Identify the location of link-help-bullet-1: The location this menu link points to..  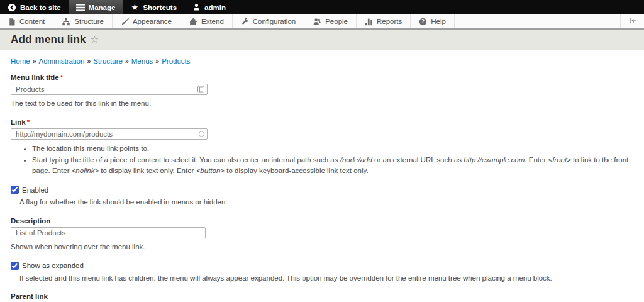
(333, 148).